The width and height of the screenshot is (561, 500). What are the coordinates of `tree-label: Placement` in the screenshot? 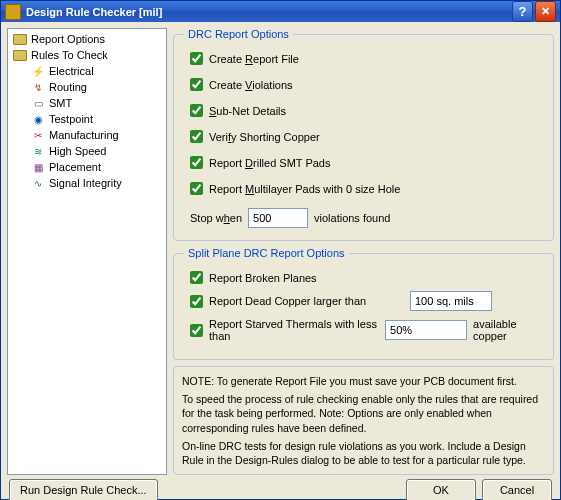 It's located at (75, 167).